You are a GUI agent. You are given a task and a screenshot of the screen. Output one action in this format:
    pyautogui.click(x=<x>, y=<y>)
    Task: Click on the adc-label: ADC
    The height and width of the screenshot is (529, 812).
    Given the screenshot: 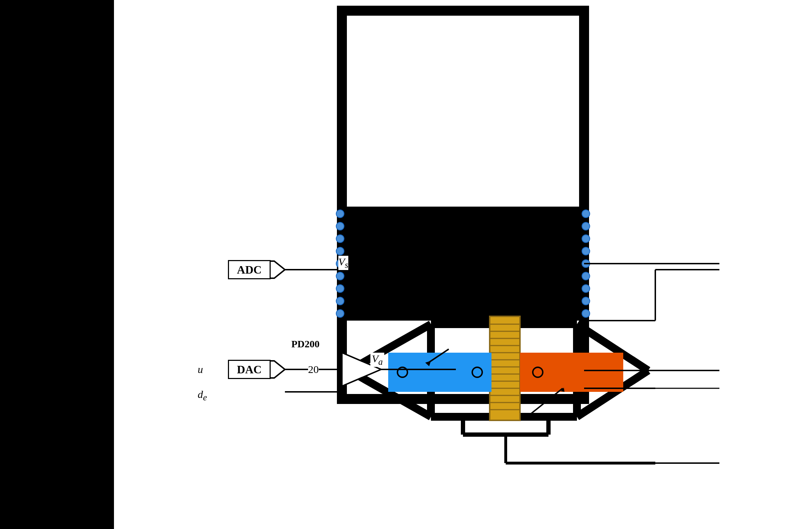 What is the action you would take?
    pyautogui.click(x=249, y=270)
    